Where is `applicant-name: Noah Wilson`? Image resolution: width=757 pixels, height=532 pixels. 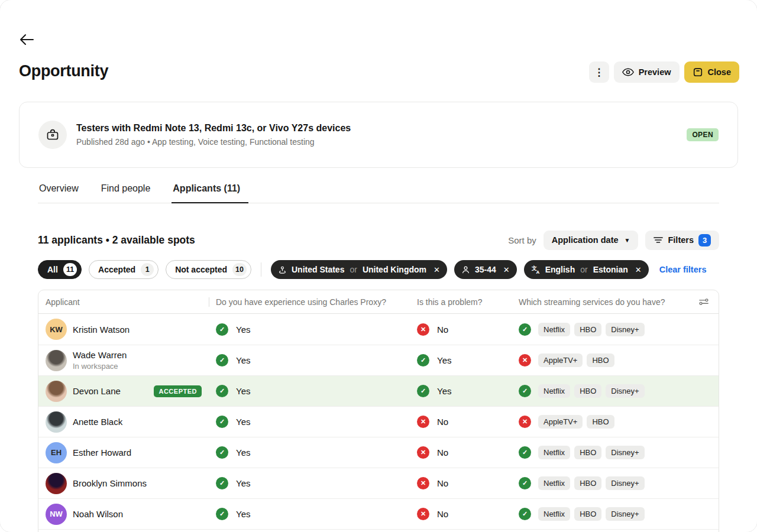 applicant-name: Noah Wilson is located at coordinates (98, 514).